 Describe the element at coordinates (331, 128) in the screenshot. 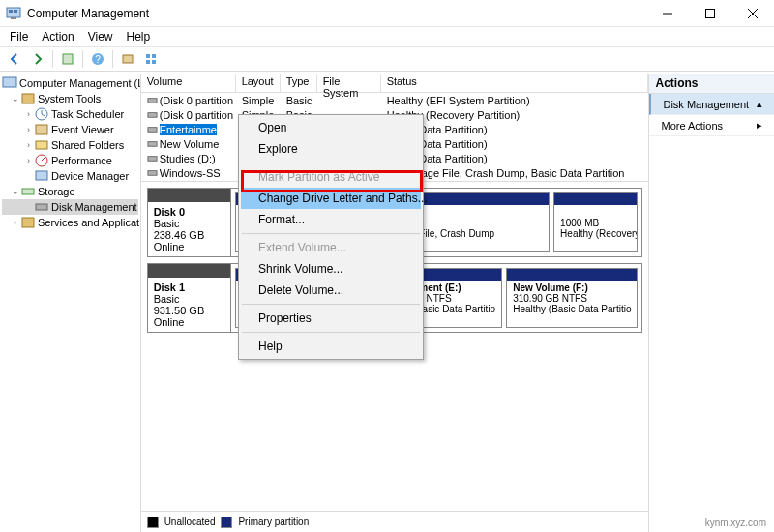

I see `ctx-open: Open` at that location.